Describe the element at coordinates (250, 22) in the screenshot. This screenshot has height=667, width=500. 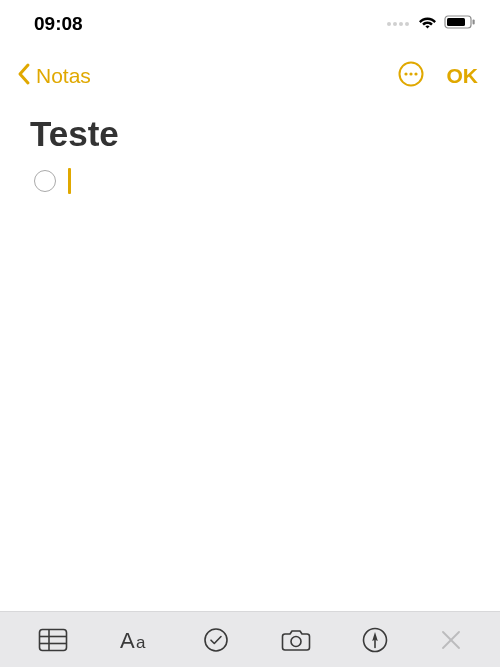
I see `status-bar: 09:08` at that location.